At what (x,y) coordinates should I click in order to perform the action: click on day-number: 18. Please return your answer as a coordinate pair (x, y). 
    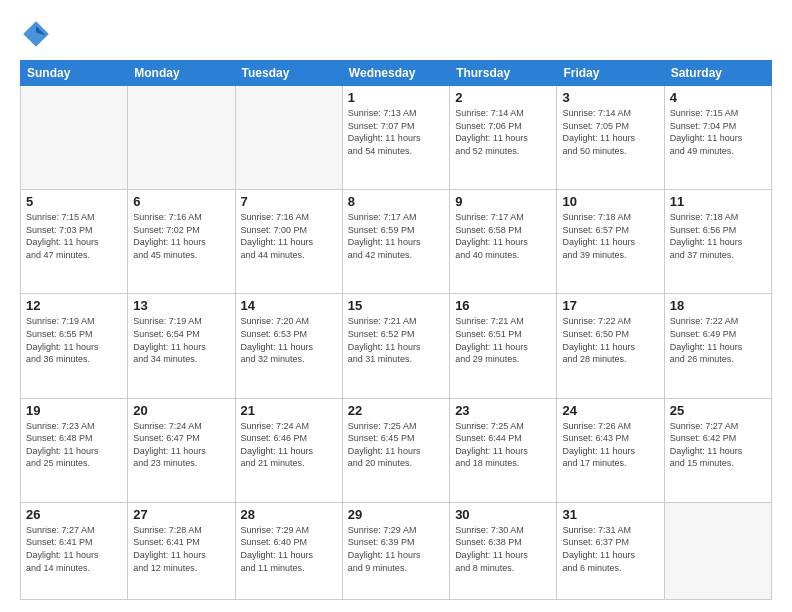
    Looking at the image, I should click on (718, 306).